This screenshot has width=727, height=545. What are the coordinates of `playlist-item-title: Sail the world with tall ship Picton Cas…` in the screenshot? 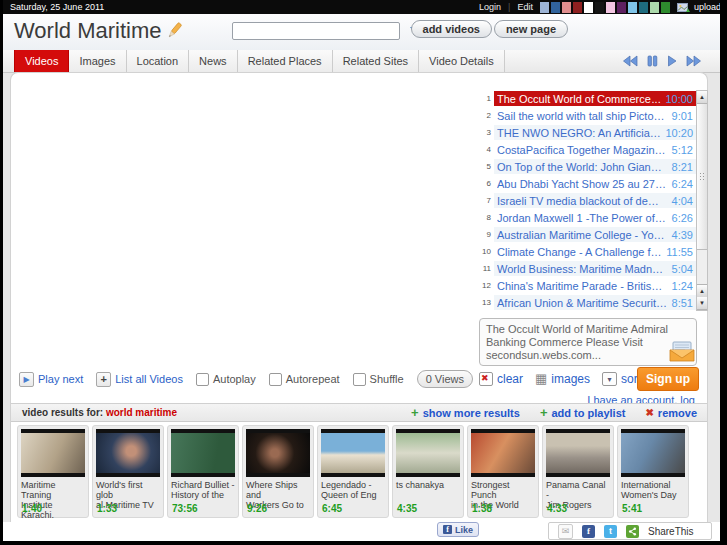 It's located at (582, 116).